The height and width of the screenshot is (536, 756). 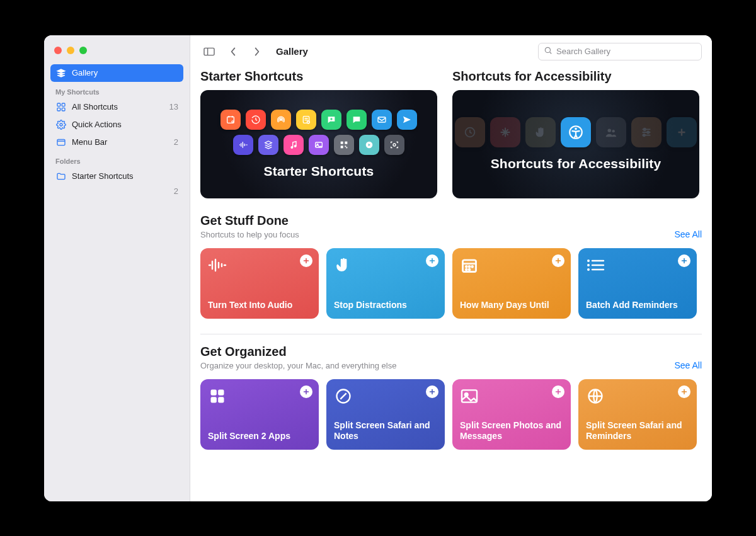 I want to click on image-icon, so click(x=469, y=396).